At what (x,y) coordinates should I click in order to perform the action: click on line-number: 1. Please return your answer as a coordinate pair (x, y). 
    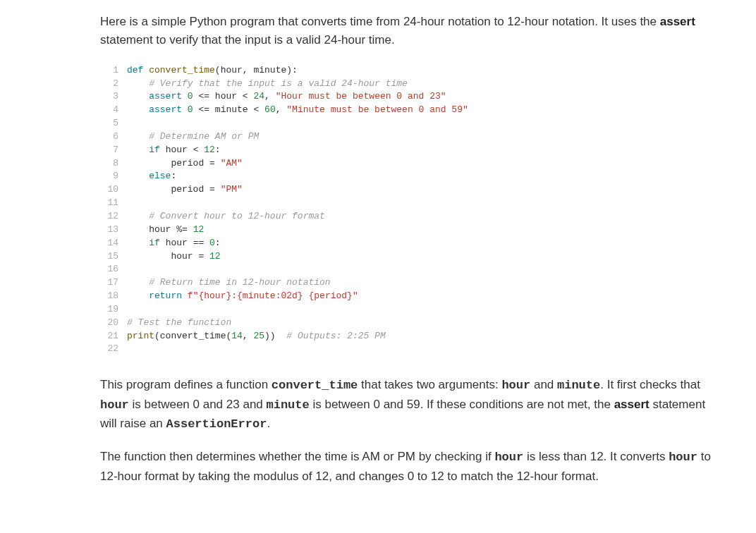
    Looking at the image, I should click on (114, 71).